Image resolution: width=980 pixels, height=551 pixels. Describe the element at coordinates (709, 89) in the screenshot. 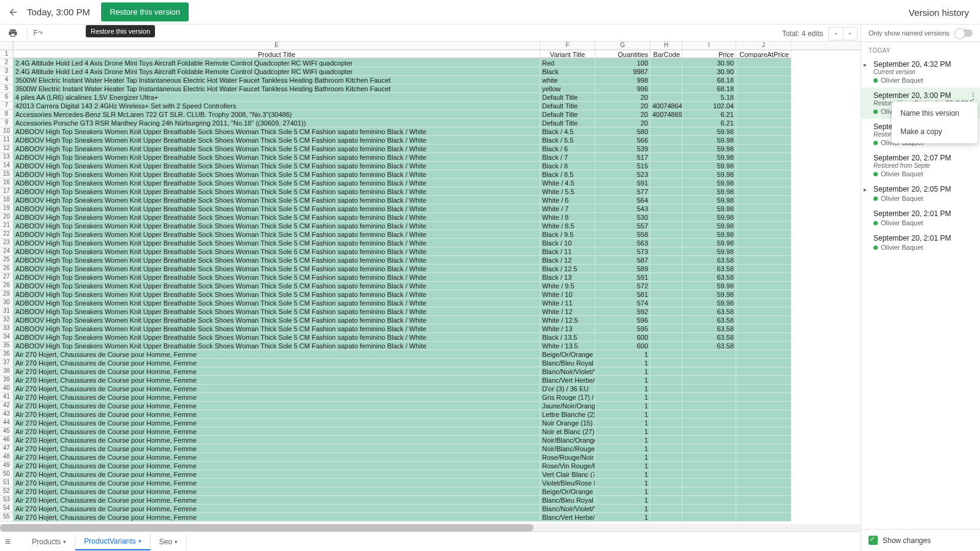

I see `cell-price: 68.18` at that location.